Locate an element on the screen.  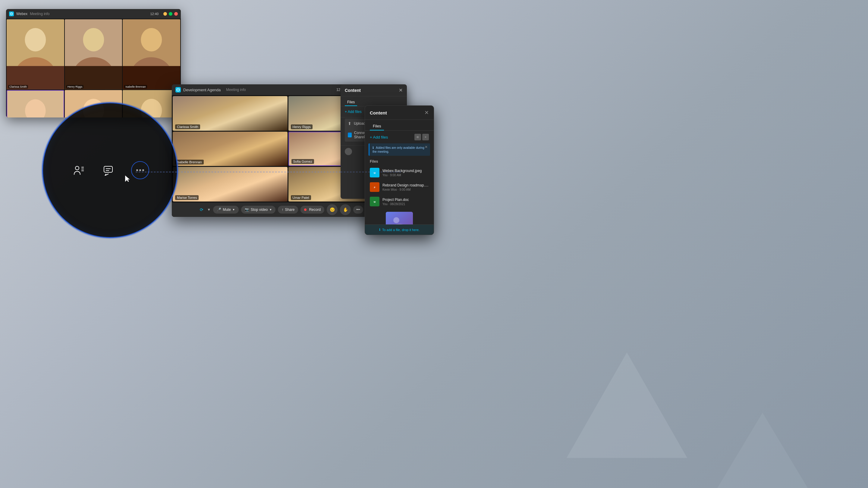
svg-text: W is located at coordinates (375, 173).